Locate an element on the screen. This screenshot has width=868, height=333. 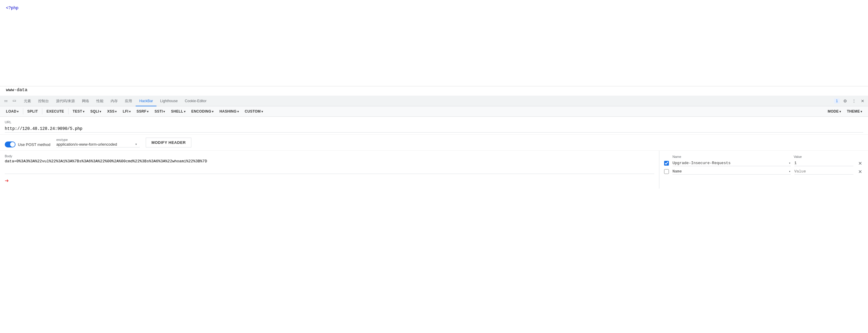
tab-lighthouse: Lighthouse is located at coordinates (169, 101).